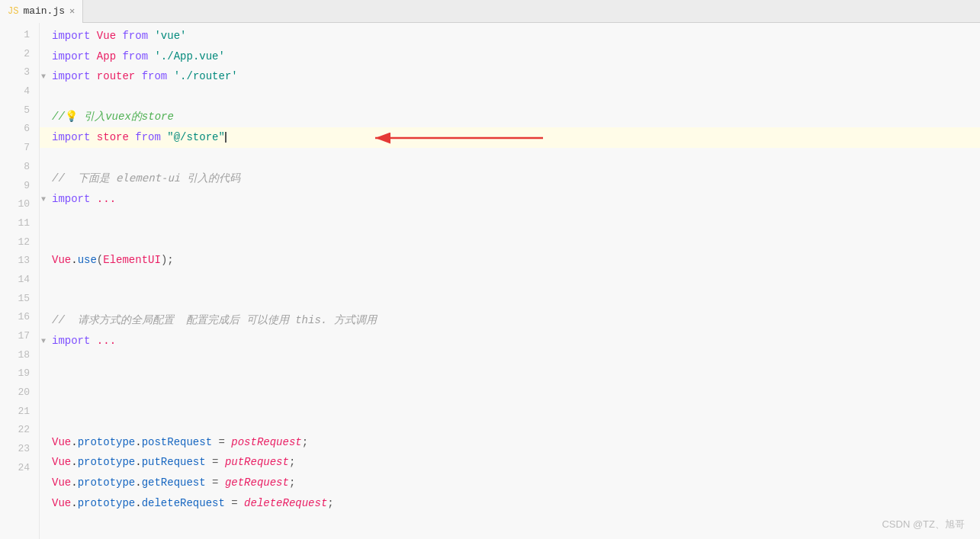 The height and width of the screenshot is (539, 980). What do you see at coordinates (61, 462) in the screenshot?
I see `vue-ref-22: Vue` at bounding box center [61, 462].